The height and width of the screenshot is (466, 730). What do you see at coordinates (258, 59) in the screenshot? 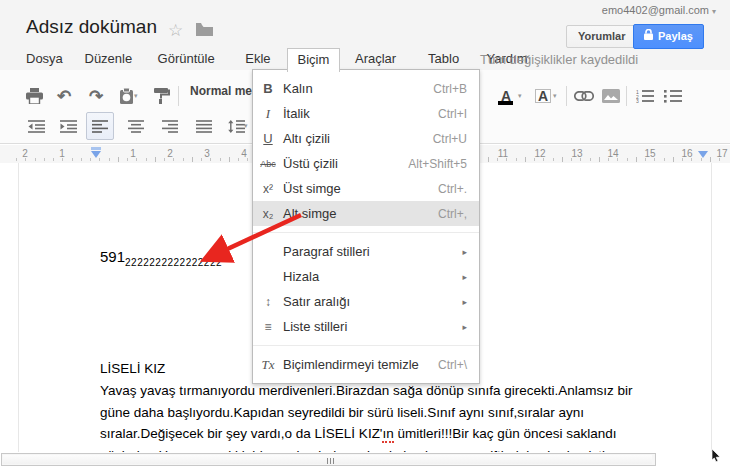
I see `menu-tab-ekle: Ekle` at bounding box center [258, 59].